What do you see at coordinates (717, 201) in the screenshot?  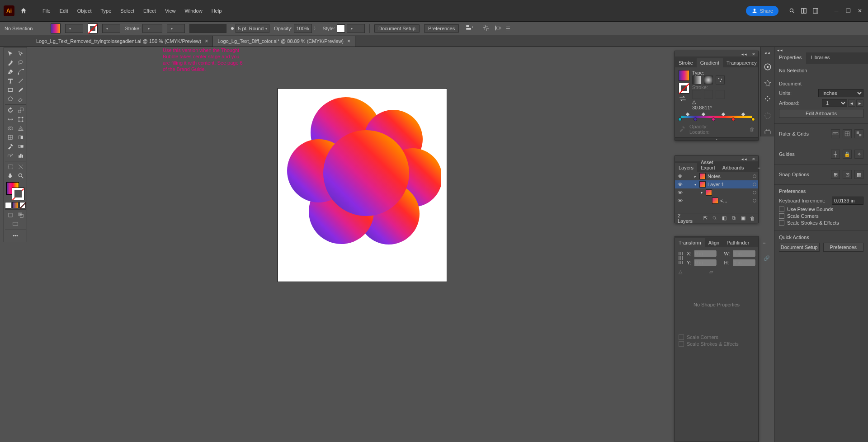 I see `layer-row: 👁 <...` at bounding box center [717, 201].